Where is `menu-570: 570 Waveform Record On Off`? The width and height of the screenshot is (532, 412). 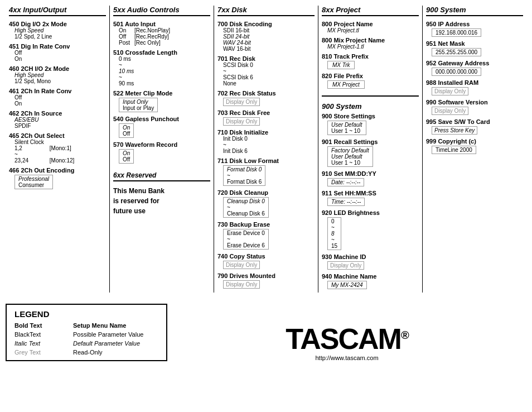
menu-570: 570 Waveform Record On Off is located at coordinates (162, 152).